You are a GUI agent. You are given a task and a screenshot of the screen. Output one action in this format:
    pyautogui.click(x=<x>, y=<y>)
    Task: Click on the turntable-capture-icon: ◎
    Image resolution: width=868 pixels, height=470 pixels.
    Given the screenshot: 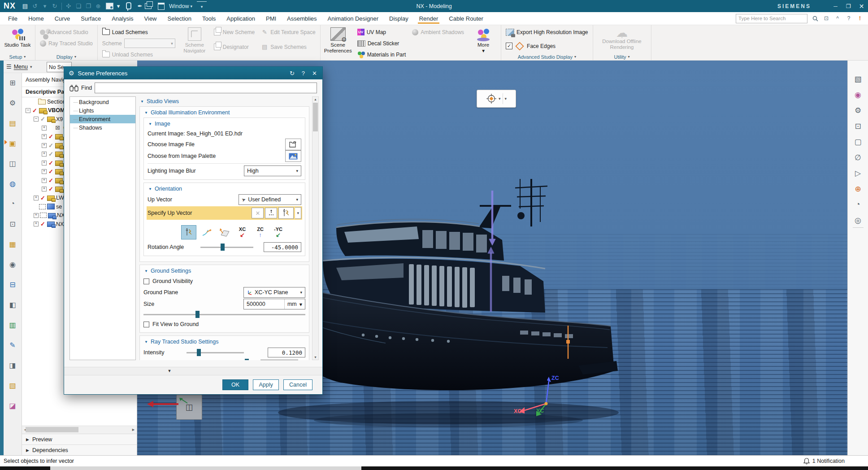 What is the action you would take?
    pyautogui.click(x=858, y=220)
    